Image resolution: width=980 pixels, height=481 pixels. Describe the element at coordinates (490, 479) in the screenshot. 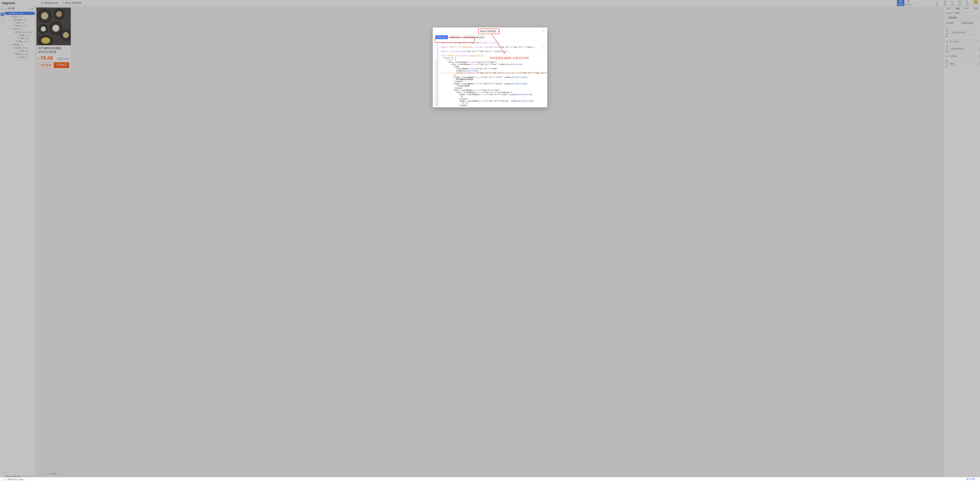

I see `download-bar: Sketch 55.2.dmg ˄ 显示全部 ×` at that location.